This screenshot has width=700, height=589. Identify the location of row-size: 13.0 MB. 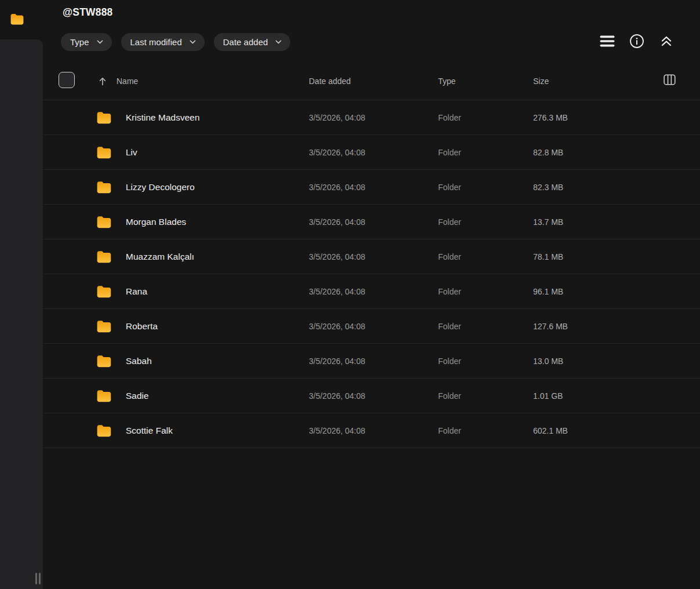
(548, 361).